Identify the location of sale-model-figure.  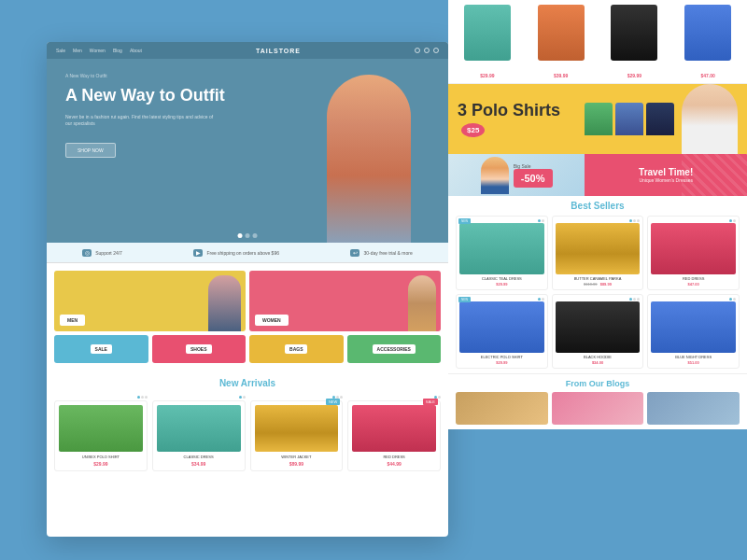
(495, 175).